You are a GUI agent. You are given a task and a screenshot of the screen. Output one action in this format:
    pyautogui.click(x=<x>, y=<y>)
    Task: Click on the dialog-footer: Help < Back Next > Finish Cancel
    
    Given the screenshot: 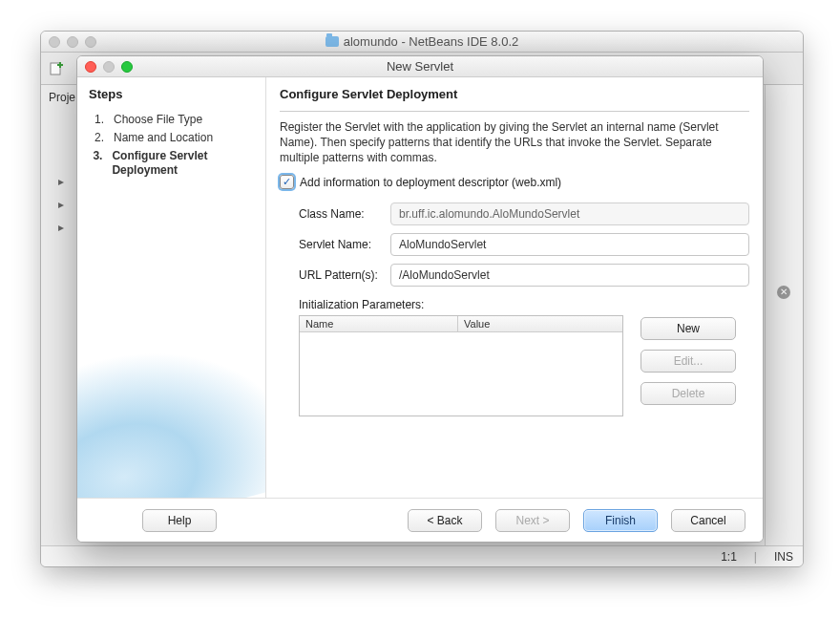 What is the action you would take?
    pyautogui.click(x=420, y=520)
    